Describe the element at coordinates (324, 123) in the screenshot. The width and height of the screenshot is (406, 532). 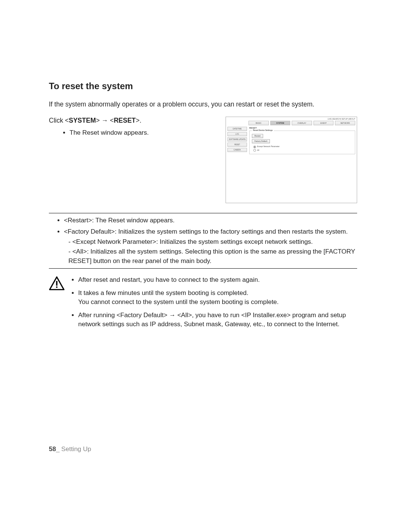
I see `tab-event: EVENT` at that location.